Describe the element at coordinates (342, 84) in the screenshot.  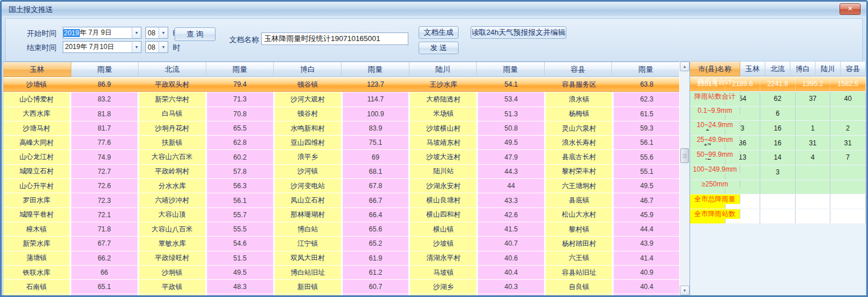
I see `table-row: 沙塘镇86.9平政双头村79.4顿谷镇123.7王沙水库54.1容县服务区63.…` at that location.